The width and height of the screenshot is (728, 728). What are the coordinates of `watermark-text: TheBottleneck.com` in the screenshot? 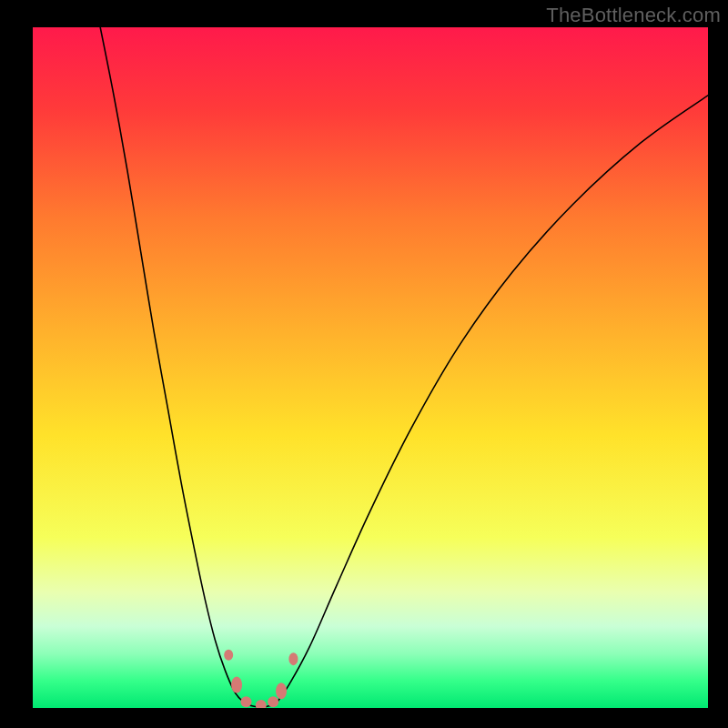 It's located at (633, 15).